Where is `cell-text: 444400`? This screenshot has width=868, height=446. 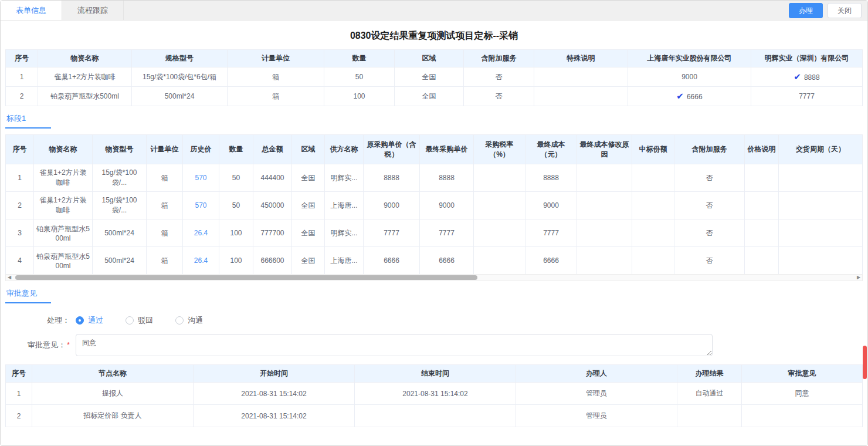
cell-text: 444400 is located at coordinates (272, 178).